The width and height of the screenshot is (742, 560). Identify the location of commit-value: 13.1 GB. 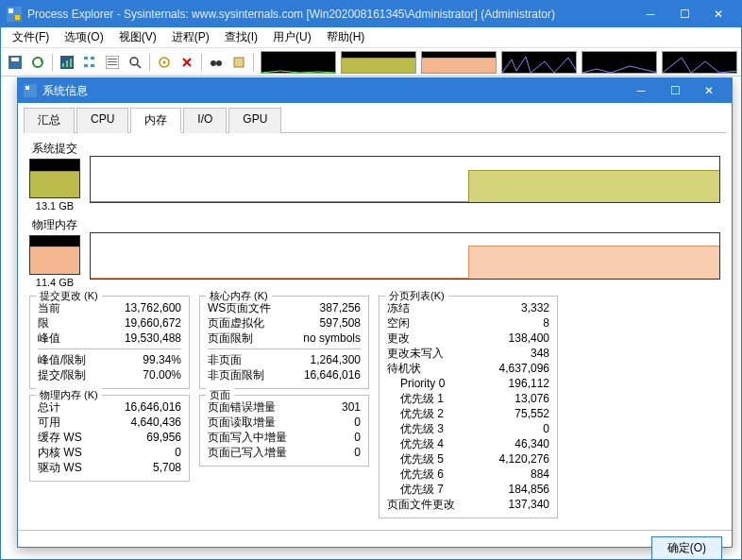
(55, 206).